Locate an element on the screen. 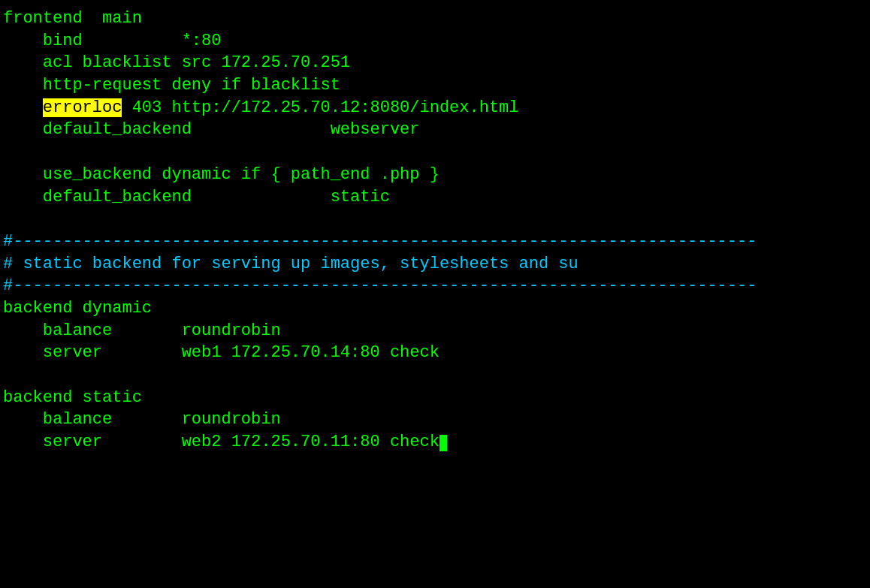 This screenshot has width=870, height=588. line-8: use_backend dynamic if { path_end .php } is located at coordinates (435, 175).